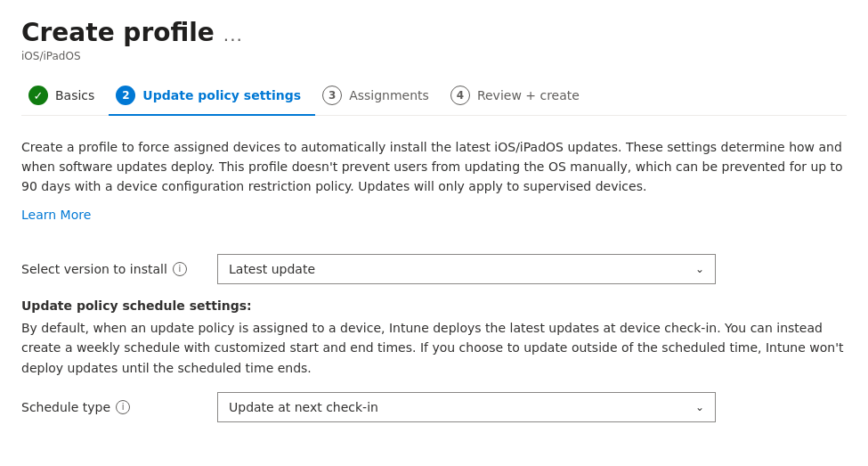 The height and width of the screenshot is (466, 868). What do you see at coordinates (126, 95) in the screenshot?
I see `step-update-policy-circle: 2` at bounding box center [126, 95].